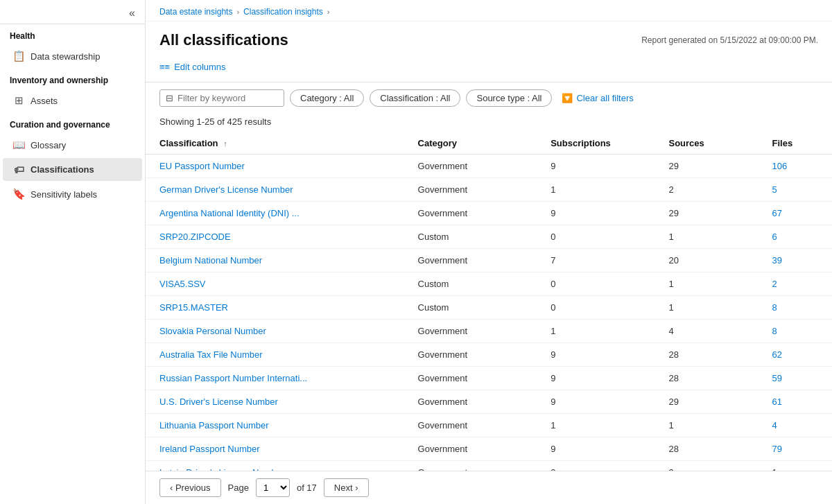  I want to click on col-header-files-label: Files, so click(783, 143).